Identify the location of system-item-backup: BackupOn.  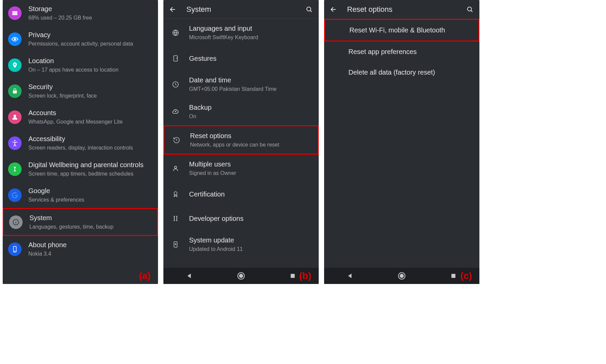
(241, 111).